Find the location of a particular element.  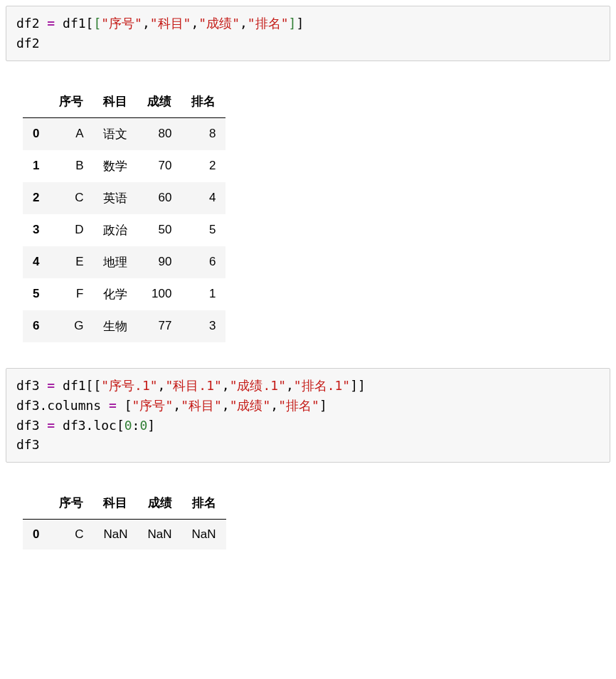

table-row: 5 F 化学 100 1 is located at coordinates (124, 295).